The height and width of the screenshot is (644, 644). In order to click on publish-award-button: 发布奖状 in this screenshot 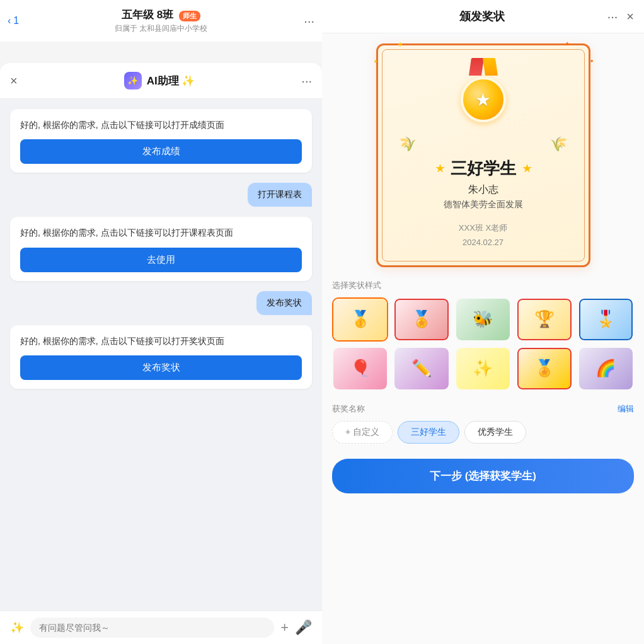, I will do `click(161, 368)`.